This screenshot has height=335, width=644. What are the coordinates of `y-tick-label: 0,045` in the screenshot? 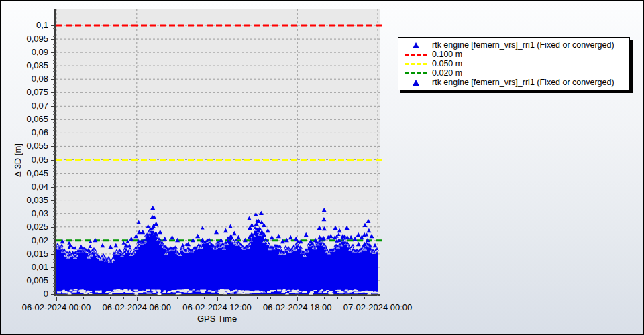 It's located at (25, 174).